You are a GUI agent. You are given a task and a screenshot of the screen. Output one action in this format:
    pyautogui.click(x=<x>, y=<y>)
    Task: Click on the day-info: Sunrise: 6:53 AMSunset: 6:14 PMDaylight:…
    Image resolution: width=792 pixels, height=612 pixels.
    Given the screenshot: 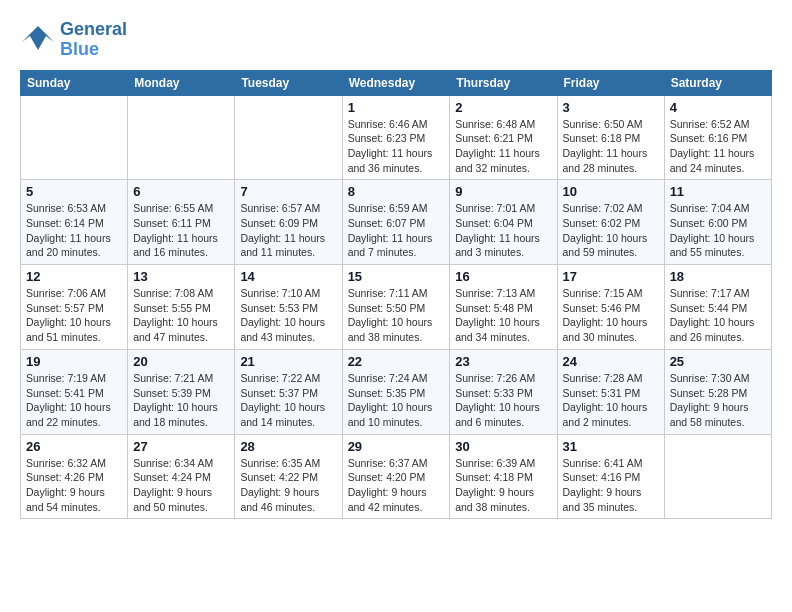 What is the action you would take?
    pyautogui.click(x=74, y=230)
    